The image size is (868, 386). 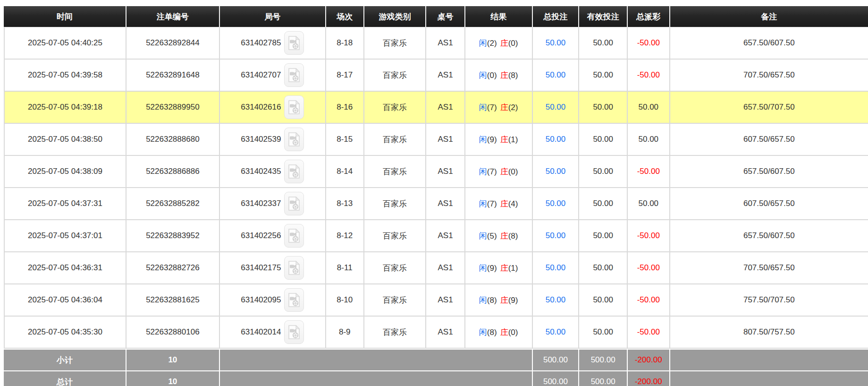 What do you see at coordinates (509, 76) in the screenshot?
I see `banker-result: 庄(8)` at bounding box center [509, 76].